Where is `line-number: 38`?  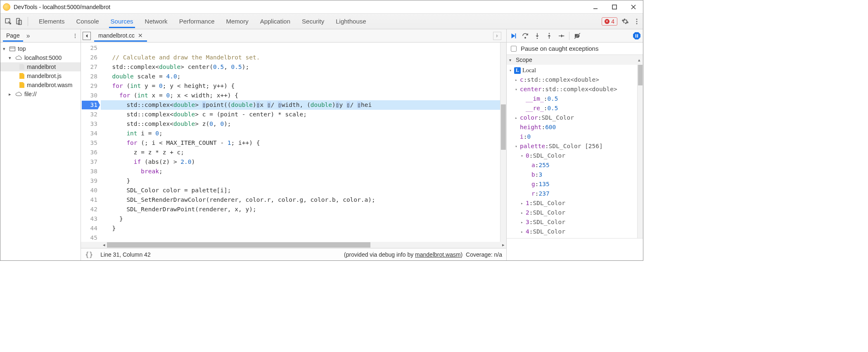
line-number: 38 is located at coordinates (89, 172).